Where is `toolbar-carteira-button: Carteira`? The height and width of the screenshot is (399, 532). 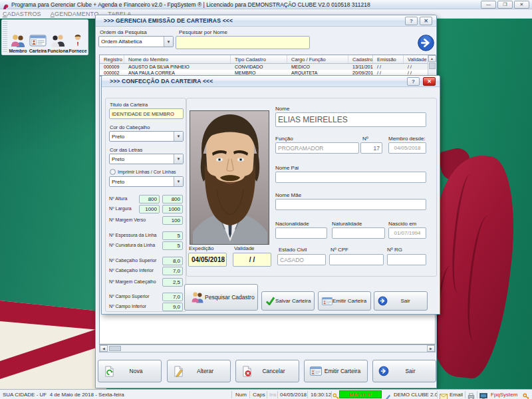
toolbar-carteira-button: Carteira is located at coordinates (38, 37).